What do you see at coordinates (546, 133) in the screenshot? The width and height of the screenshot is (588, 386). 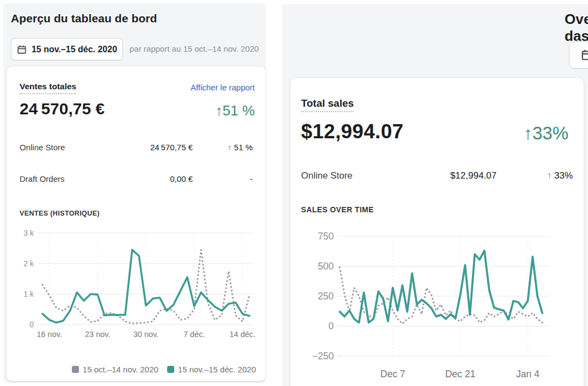 I see `total-sales-change: ↑33%` at bounding box center [546, 133].